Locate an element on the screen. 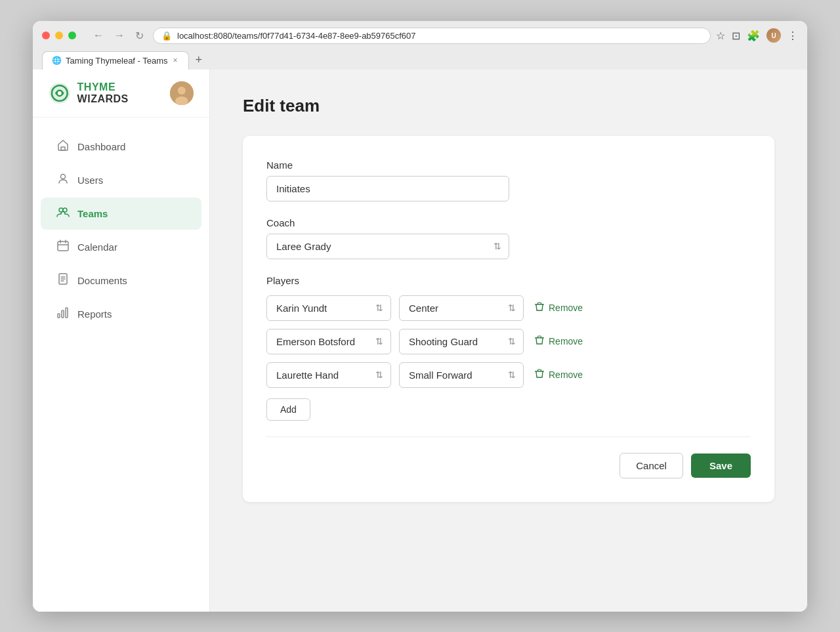 This screenshot has width=840, height=632. sidebar-item-documents-label: Documents is located at coordinates (102, 281).